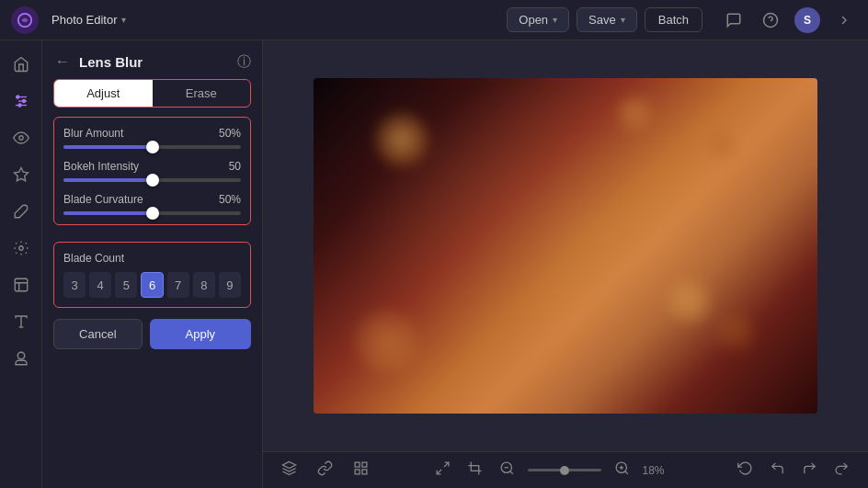 The image size is (868, 488). What do you see at coordinates (153, 171) in the screenshot?
I see `sliders-area: Blur Amount 50% Bokeh Intensity 50` at bounding box center [153, 171].